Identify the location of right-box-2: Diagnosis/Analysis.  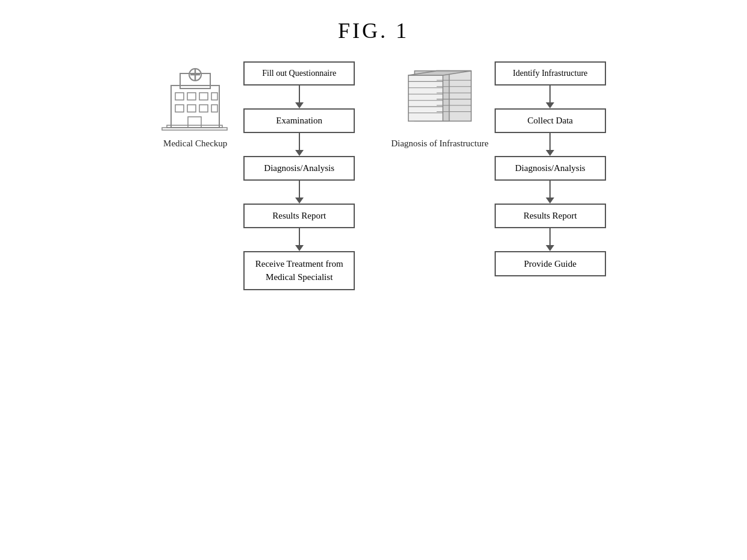
(551, 169).